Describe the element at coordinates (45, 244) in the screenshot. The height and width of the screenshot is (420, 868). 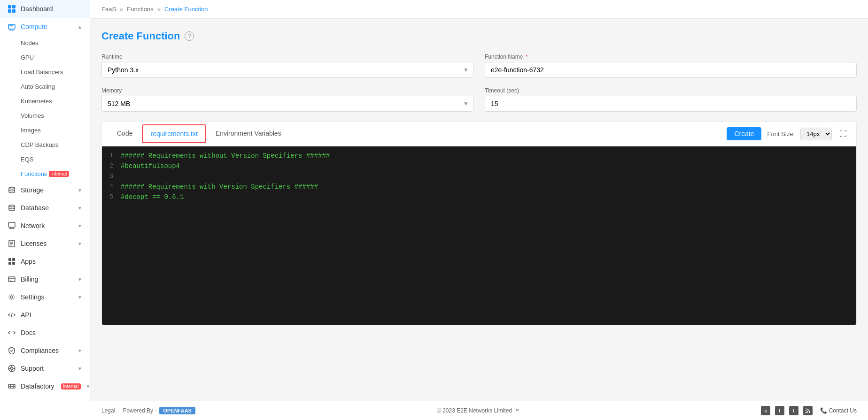
I see `sidebar-item-licenses: Licenses ▼` at that location.